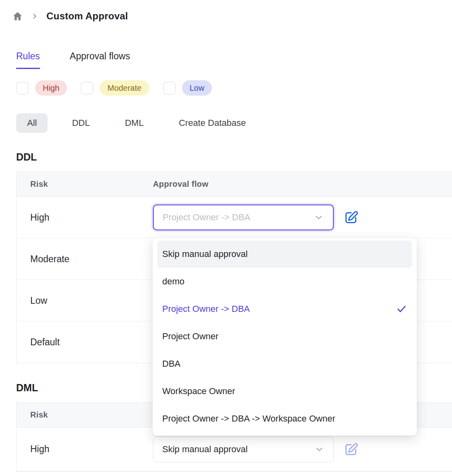 The image size is (452, 476). Describe the element at coordinates (234, 60) in the screenshot. I see `tab-bar: Rules Approval flows` at that location.